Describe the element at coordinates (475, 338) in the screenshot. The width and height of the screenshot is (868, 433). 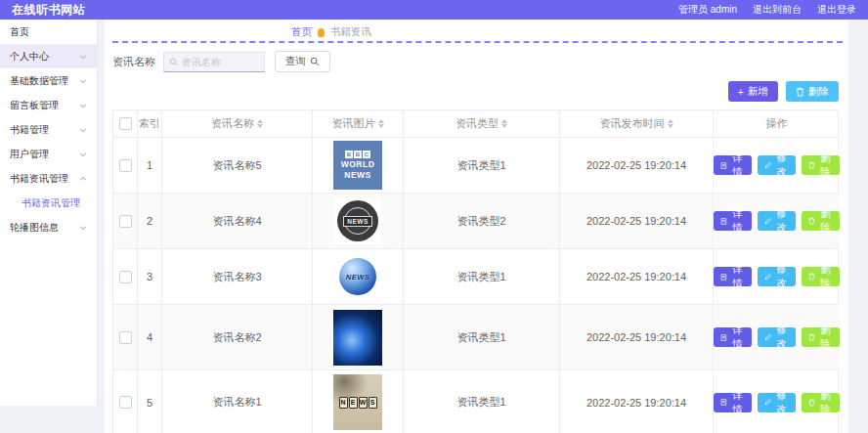
I see `table-row: 4 资讯名称2 资讯类型1 2022-02-25 19:20:14 详情 修改` at that location.